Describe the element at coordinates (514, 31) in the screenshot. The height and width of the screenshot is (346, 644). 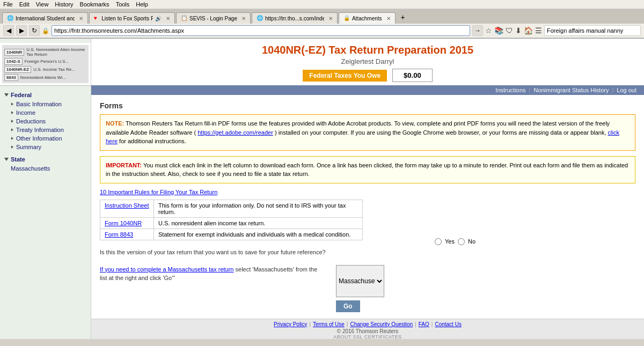
I see `toolbar-icons: ☆ 📚 🛡 ⬇ 🏠 ☰` at that location.